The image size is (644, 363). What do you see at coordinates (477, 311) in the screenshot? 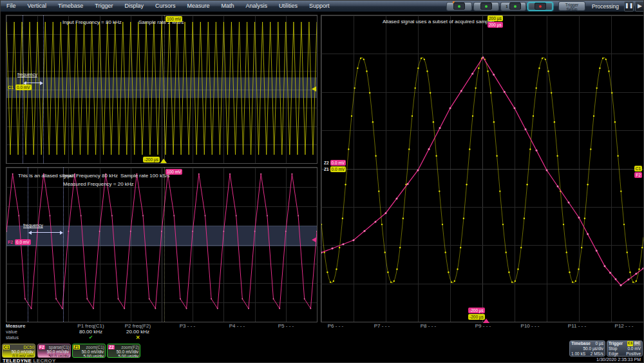
I see `zoom-time-flag-bottom-pink: -200 µs` at bounding box center [477, 311].